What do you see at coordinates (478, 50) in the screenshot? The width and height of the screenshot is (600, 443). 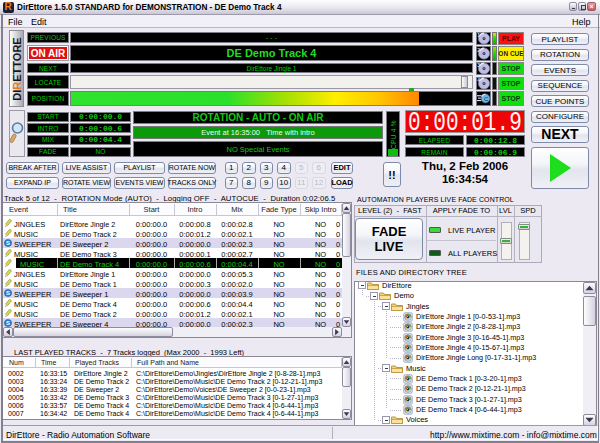 I see `svg-text: 2` at bounding box center [478, 50].